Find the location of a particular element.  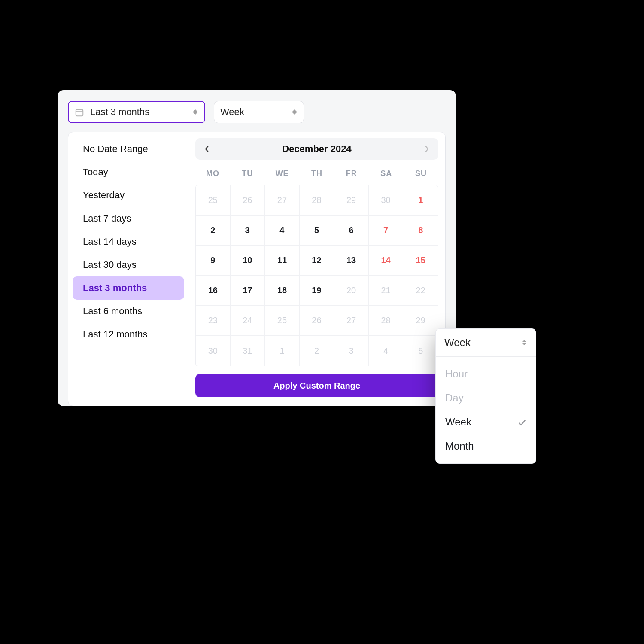

day-cell: 16 is located at coordinates (213, 291).